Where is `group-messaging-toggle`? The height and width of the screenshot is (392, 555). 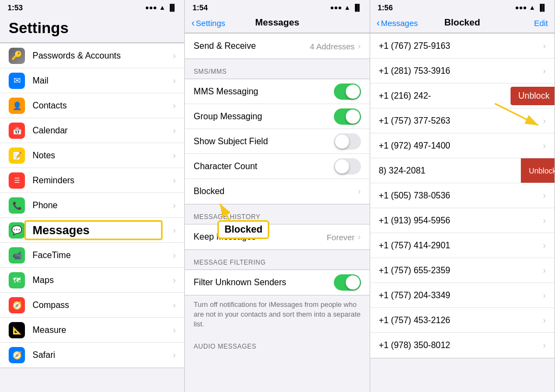
group-messaging-toggle is located at coordinates (347, 117).